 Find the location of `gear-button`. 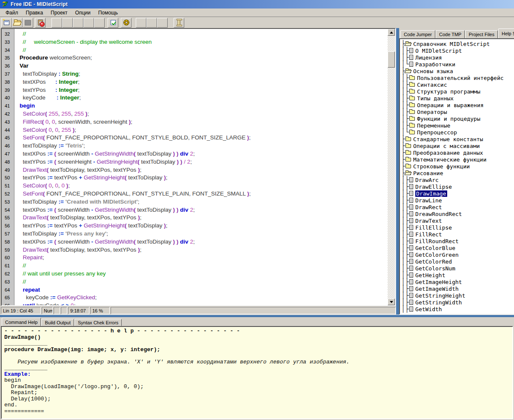

gear-button is located at coordinates (126, 23).